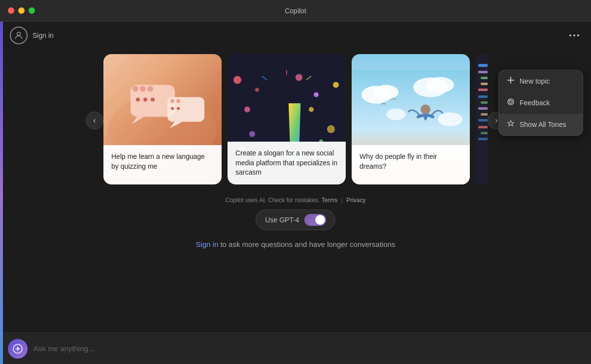 The image size is (591, 364). Describe the element at coordinates (511, 103) in the screenshot. I see `feedback-icon` at that location.